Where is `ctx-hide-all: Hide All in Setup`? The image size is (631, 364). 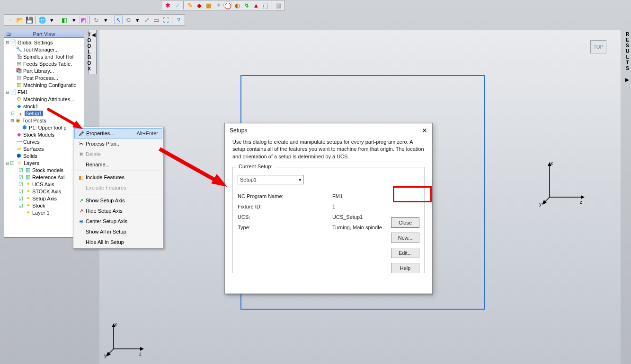
ctx-hide-all: Hide All in Setup is located at coordinates (118, 242).